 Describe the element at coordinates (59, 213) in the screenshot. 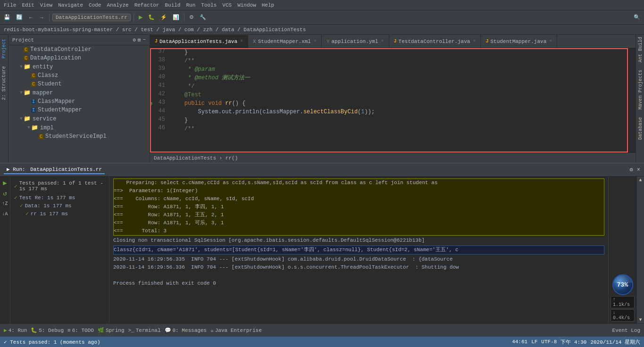

I see `run-tree-item-2: ✓ rr 1s 177 ms` at that location.